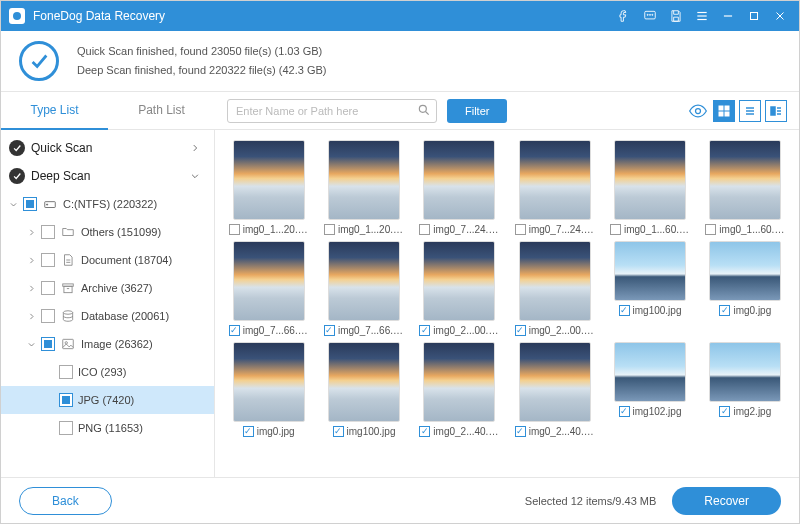 The image size is (800, 524). What do you see at coordinates (276, 432) in the screenshot?
I see `file-name: img0.jpg` at bounding box center [276, 432].